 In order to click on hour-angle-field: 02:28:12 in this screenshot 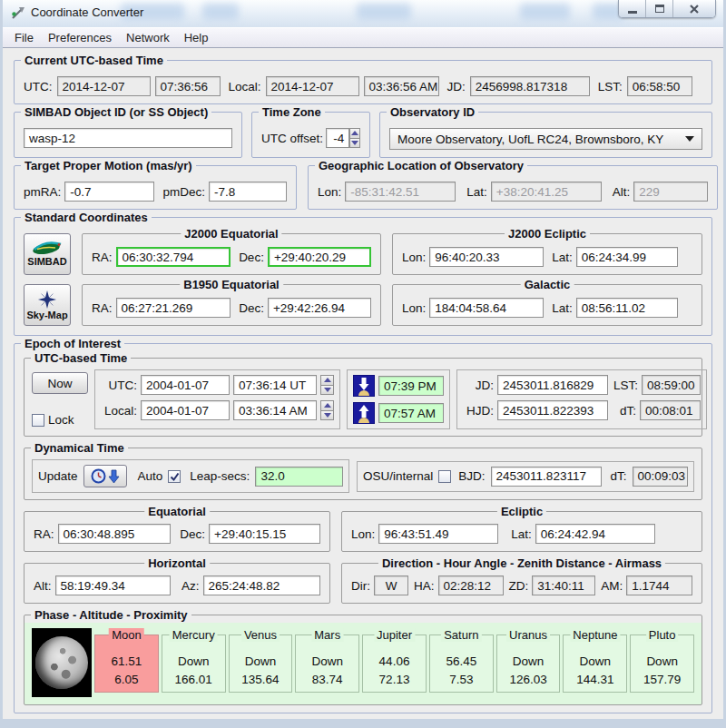, I will do `click(471, 585)`.